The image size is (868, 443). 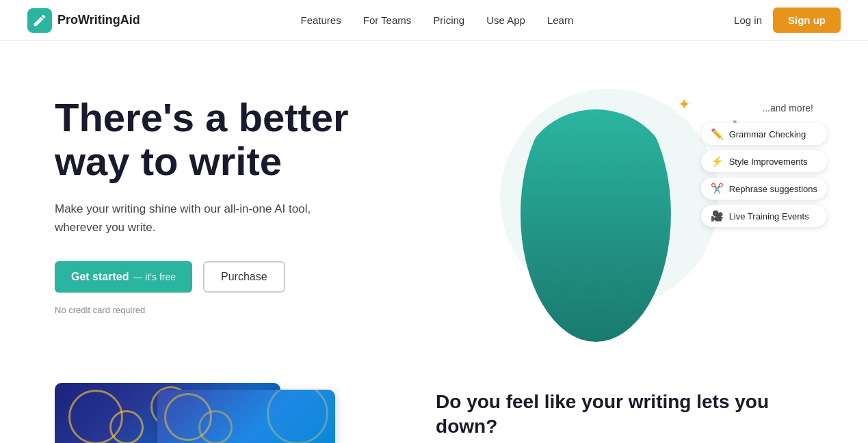 I want to click on art-illustration: My idea in my head, so click(x=218, y=413).